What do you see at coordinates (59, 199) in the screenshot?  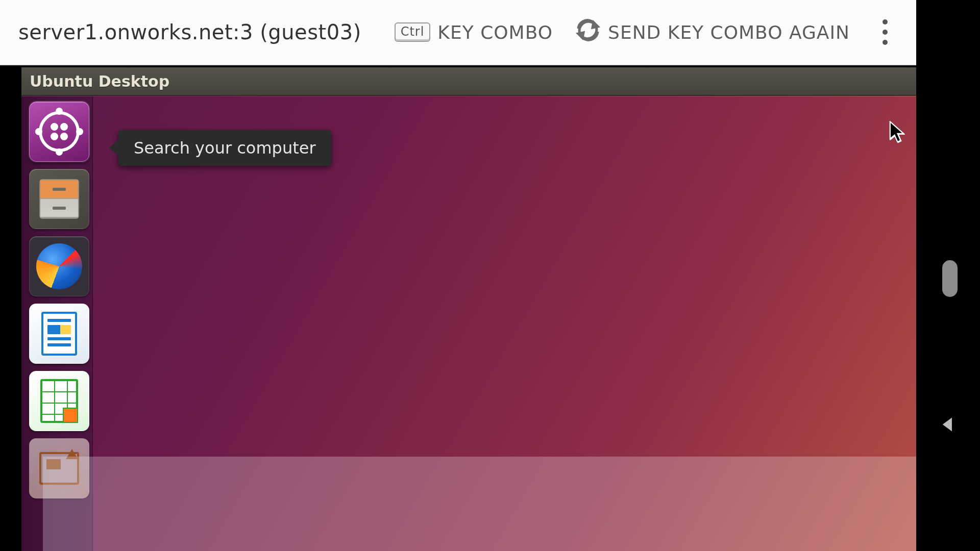 I see `launcher-files-icon` at bounding box center [59, 199].